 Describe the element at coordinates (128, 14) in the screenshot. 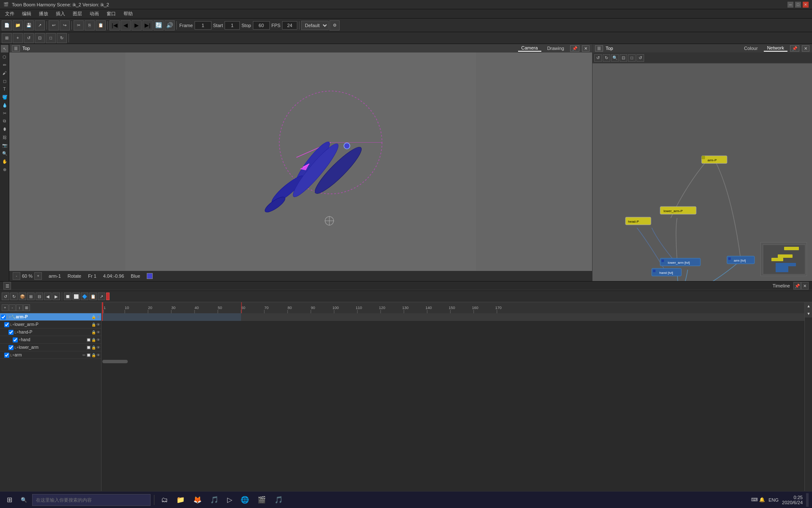

I see `menu-help: 帮助` at that location.